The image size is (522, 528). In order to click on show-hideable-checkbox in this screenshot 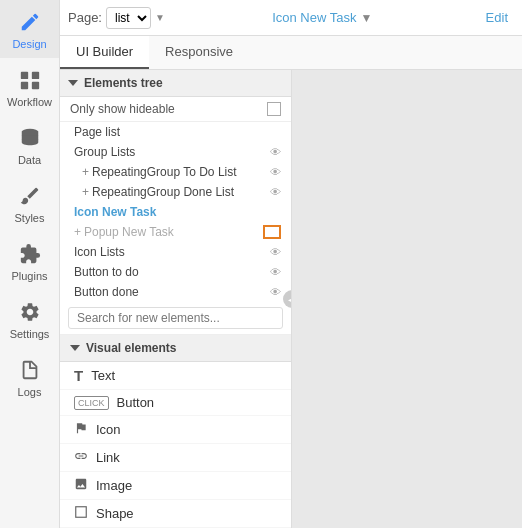, I will do `click(274, 109)`.